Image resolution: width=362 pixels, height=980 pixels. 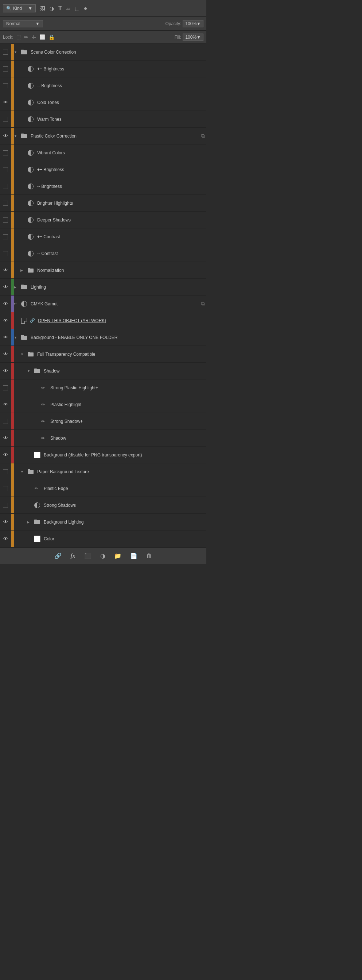 What do you see at coordinates (5, 438) in the screenshot?
I see `visibility-toggle-shadow-layer: 👁` at bounding box center [5, 438].